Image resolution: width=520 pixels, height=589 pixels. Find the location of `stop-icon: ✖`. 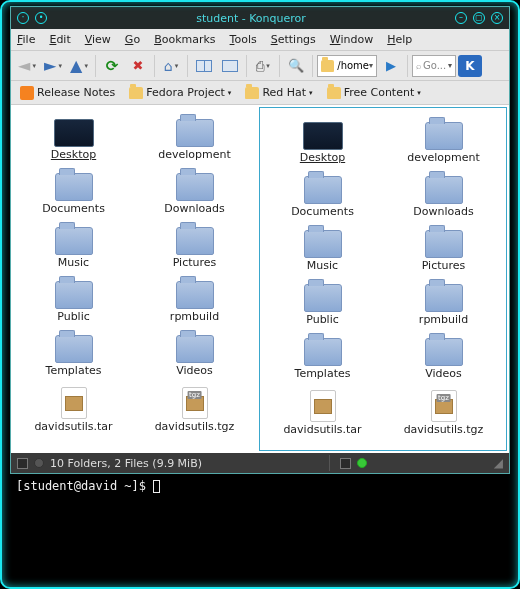

stop-icon: ✖ is located at coordinates (138, 66).